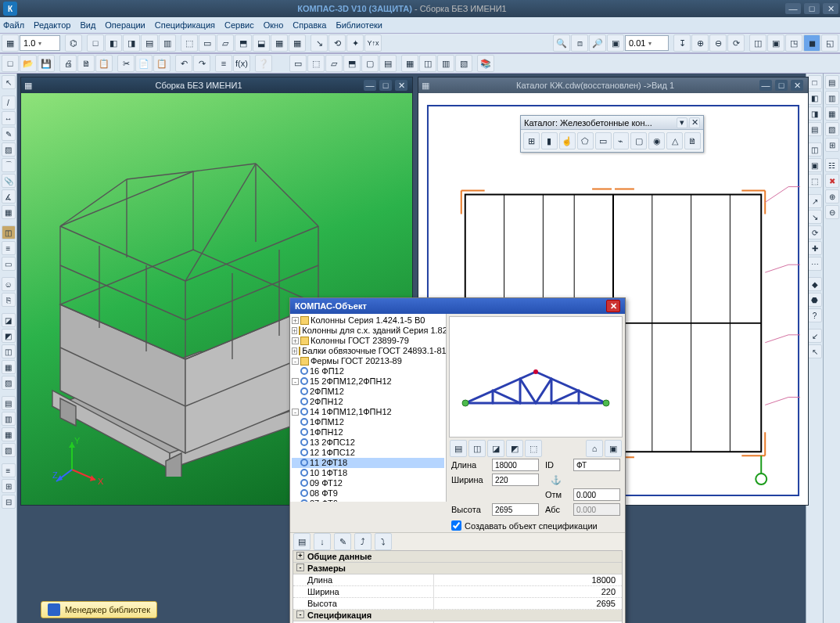 The width and height of the screenshot is (840, 623). Describe the element at coordinates (104, 63) in the screenshot. I see `spec-icon: 📋` at that location.